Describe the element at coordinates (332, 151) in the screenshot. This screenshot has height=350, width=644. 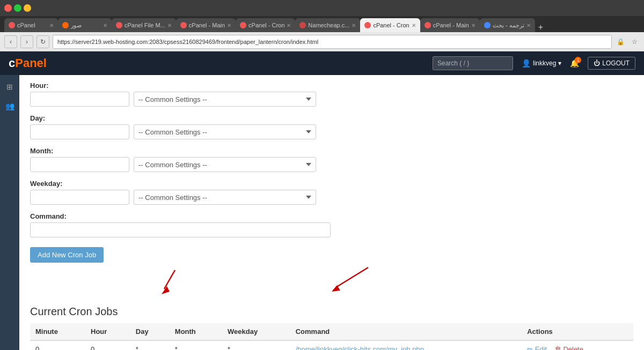
I see `month-label: Month:` at that location.